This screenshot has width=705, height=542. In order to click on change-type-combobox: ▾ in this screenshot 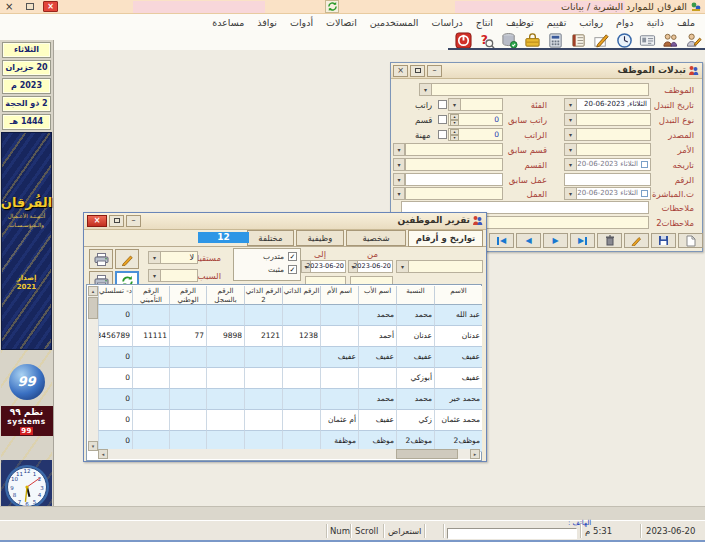, I will do `click(608, 120)`.